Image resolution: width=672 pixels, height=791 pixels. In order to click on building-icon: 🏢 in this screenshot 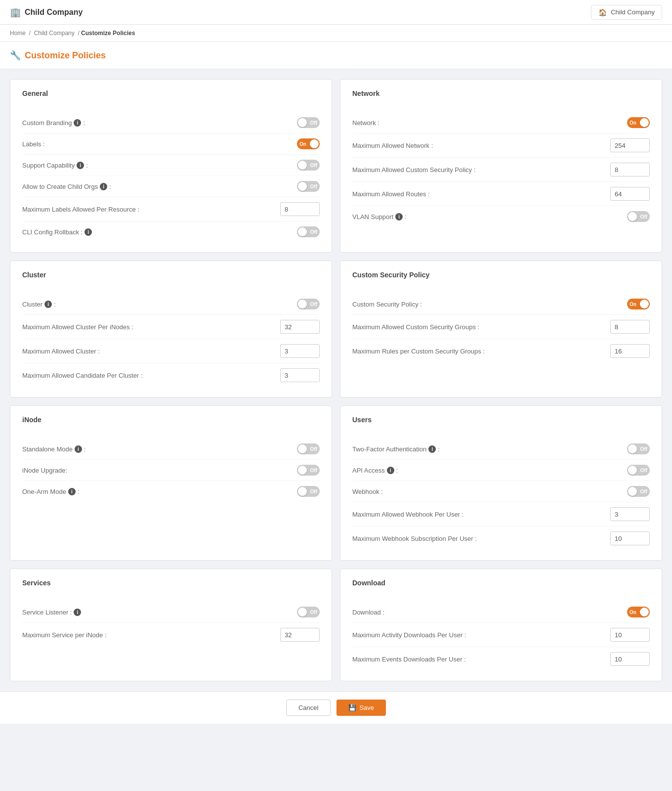, I will do `click(15, 12)`.